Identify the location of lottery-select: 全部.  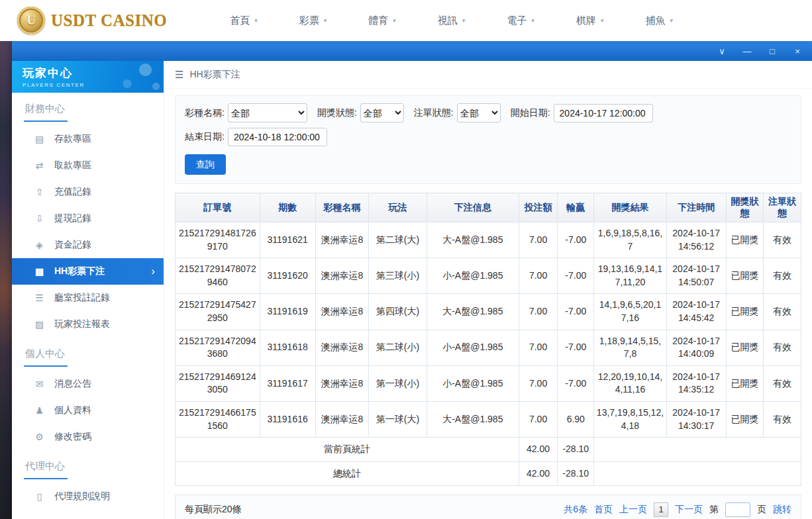
(268, 113).